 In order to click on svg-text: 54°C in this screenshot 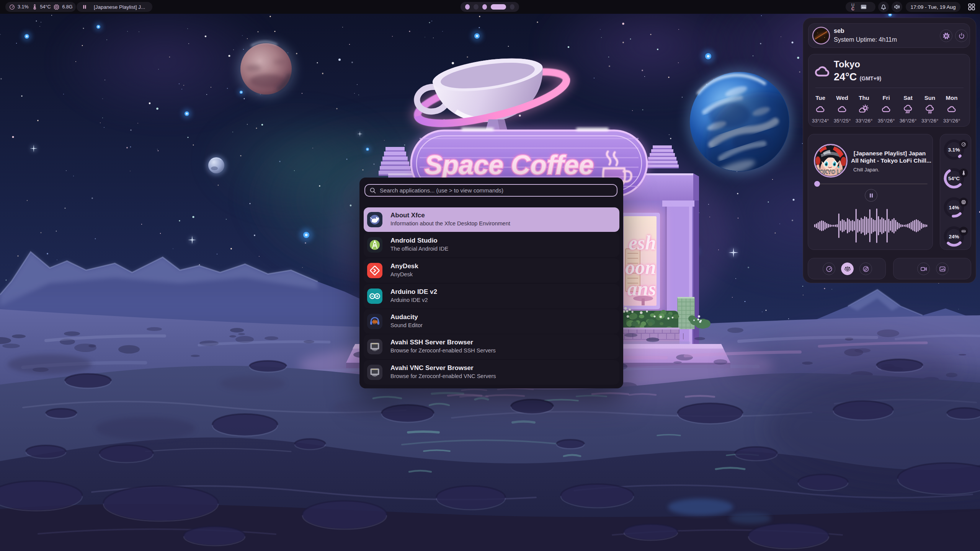, I will do `click(954, 178)`.